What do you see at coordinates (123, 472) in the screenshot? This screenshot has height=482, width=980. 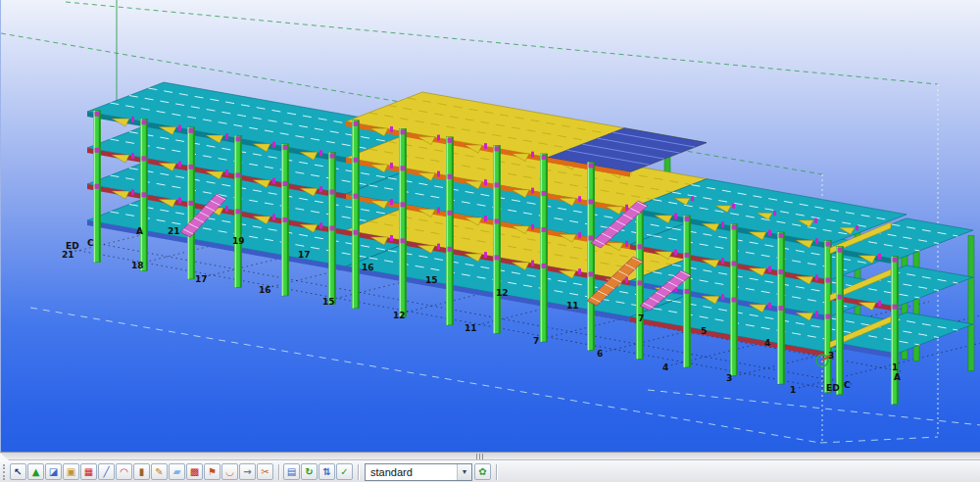 I see `create-curved-beam-button: ◠` at bounding box center [123, 472].